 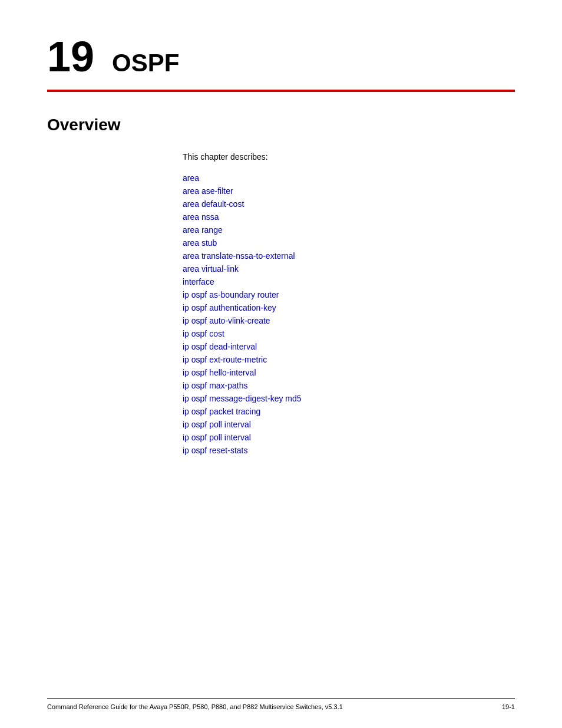 What do you see at coordinates (349, 334) in the screenshot?
I see `toc-item: ip ospf cost` at bounding box center [349, 334].